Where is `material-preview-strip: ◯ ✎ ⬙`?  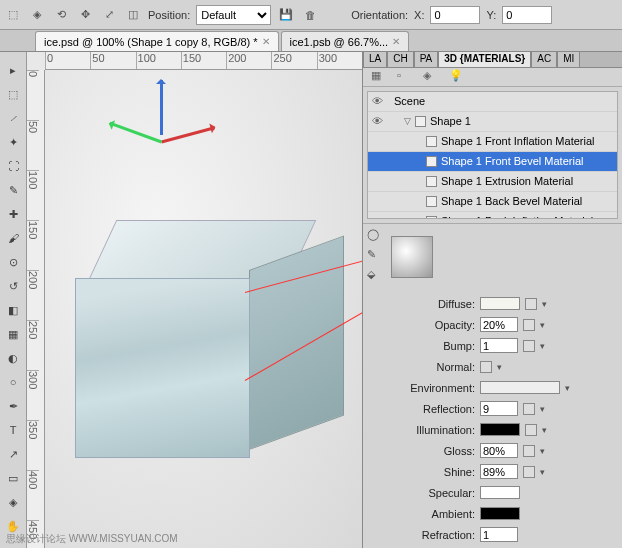 material-preview-strip: ◯ ✎ ⬙ is located at coordinates (492, 256).